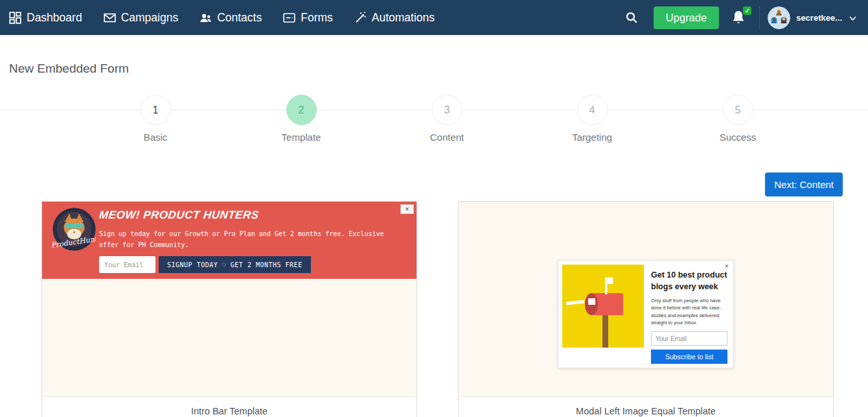 The width and height of the screenshot is (868, 417). Describe the element at coordinates (779, 18) in the screenshot. I see `avatar` at that location.